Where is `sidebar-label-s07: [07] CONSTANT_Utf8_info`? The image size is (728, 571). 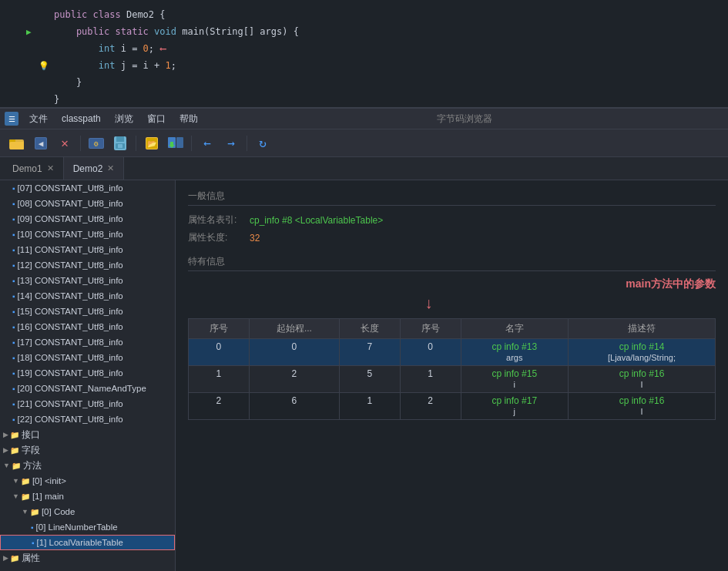 sidebar-label-s07: [07] CONSTANT_Utf8_info is located at coordinates (71, 188).